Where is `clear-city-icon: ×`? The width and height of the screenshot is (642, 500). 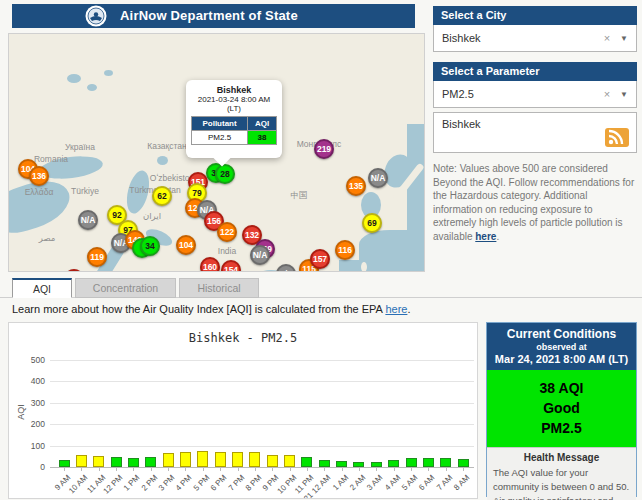
clear-city-icon: × is located at coordinates (607, 38).